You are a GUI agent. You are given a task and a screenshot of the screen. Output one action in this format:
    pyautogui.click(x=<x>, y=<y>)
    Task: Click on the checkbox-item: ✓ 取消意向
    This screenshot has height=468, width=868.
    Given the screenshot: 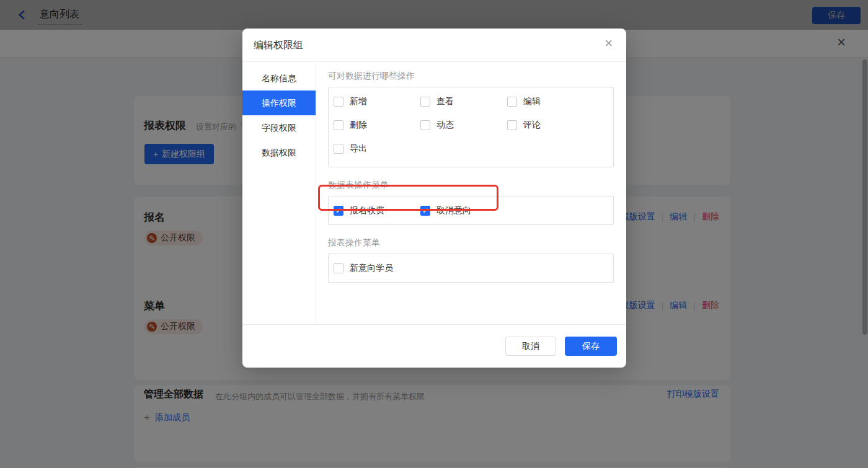 What is the action you would take?
    pyautogui.click(x=464, y=211)
    